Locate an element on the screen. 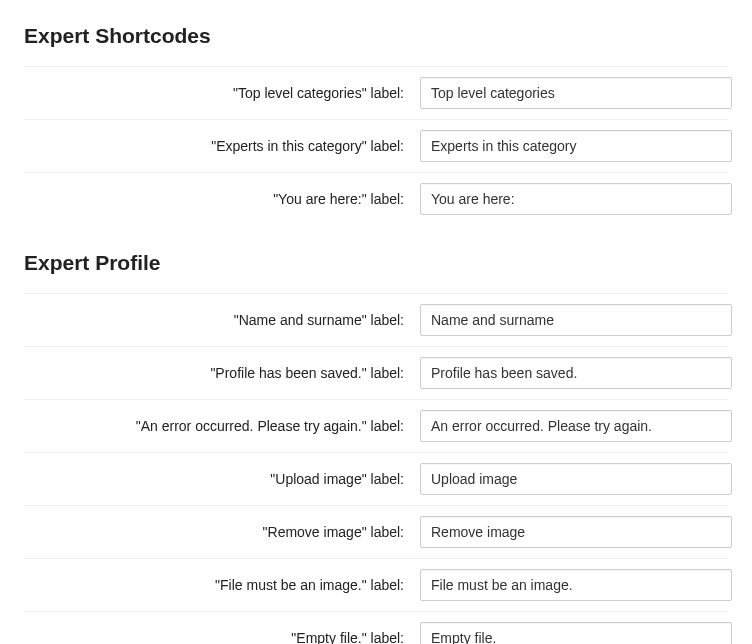 Image resolution: width=752 pixels, height=644 pixels. file-must-be-image-input is located at coordinates (576, 585).